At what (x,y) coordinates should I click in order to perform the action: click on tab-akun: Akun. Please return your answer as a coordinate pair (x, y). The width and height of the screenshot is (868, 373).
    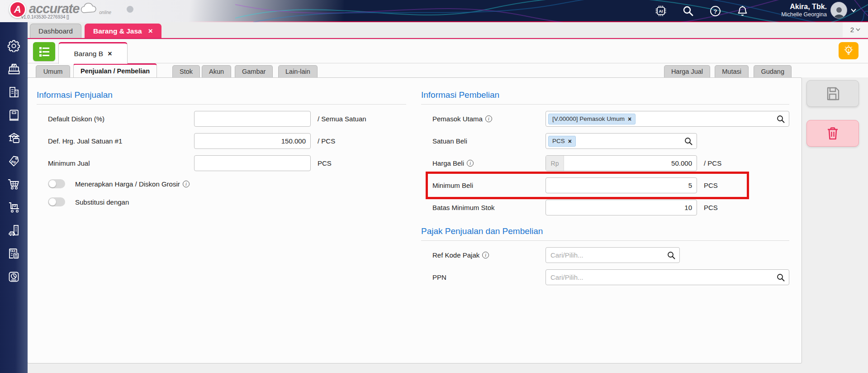
    Looking at the image, I should click on (216, 72).